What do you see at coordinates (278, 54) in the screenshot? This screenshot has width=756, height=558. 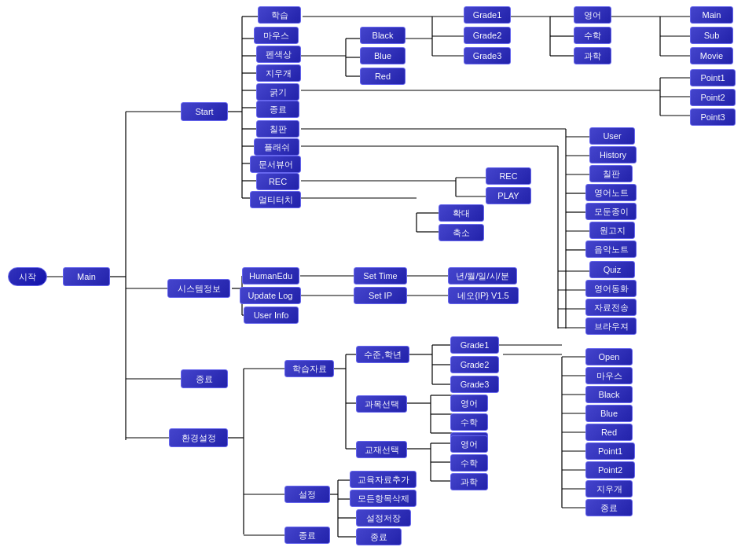 I see `pencolor-node: 펜색상` at bounding box center [278, 54].